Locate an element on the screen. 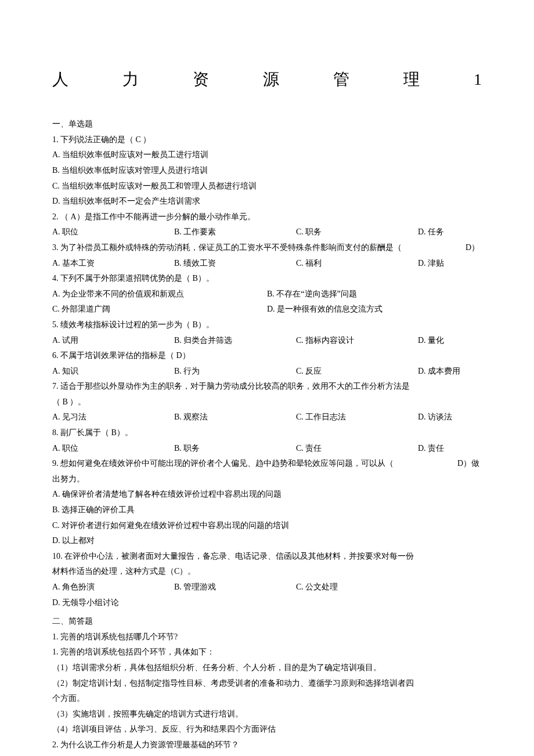 This screenshot has height=756, width=534. q10-stem-line2: 材料作适当的处理，这种方式是（C）。 is located at coordinates (267, 572).